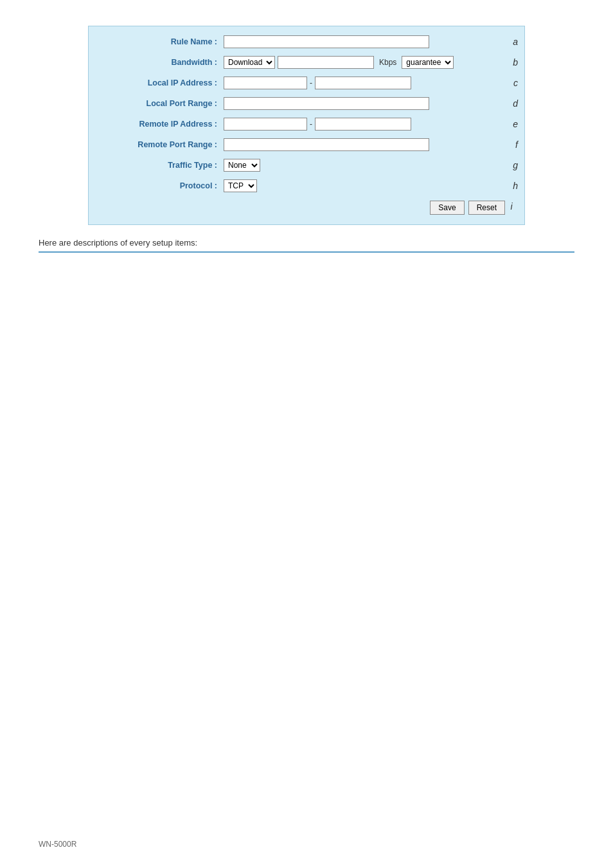  Describe the element at coordinates (306, 83) in the screenshot. I see `local-ip-row: Local IP Address : - c` at that location.